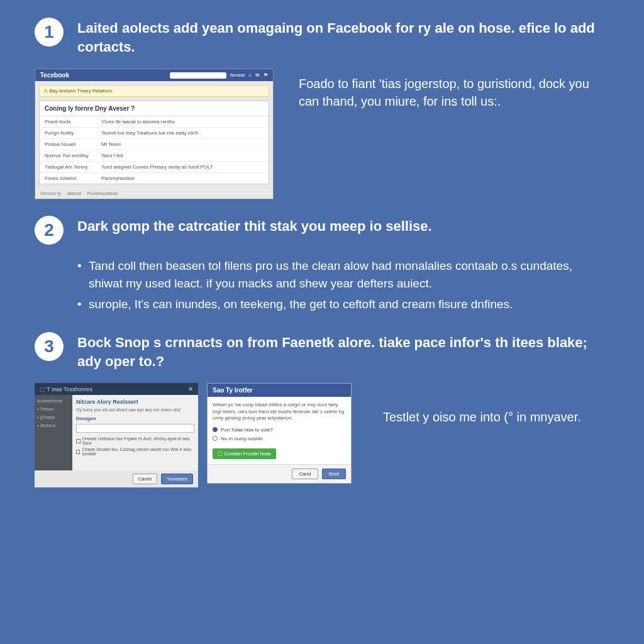  Describe the element at coordinates (244, 454) in the screenshot. I see `confirm-button: ⬚ Comtan Frontin feste` at that location.